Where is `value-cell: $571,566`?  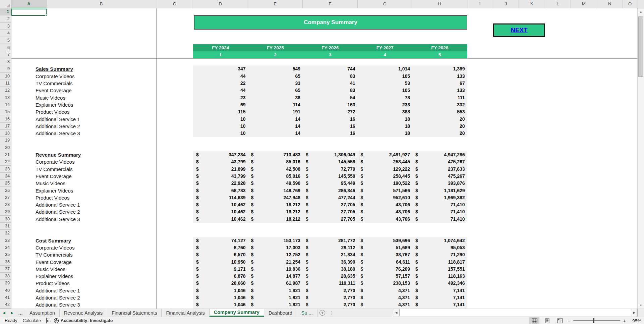 value-cell: $571,566 is located at coordinates (385, 191).